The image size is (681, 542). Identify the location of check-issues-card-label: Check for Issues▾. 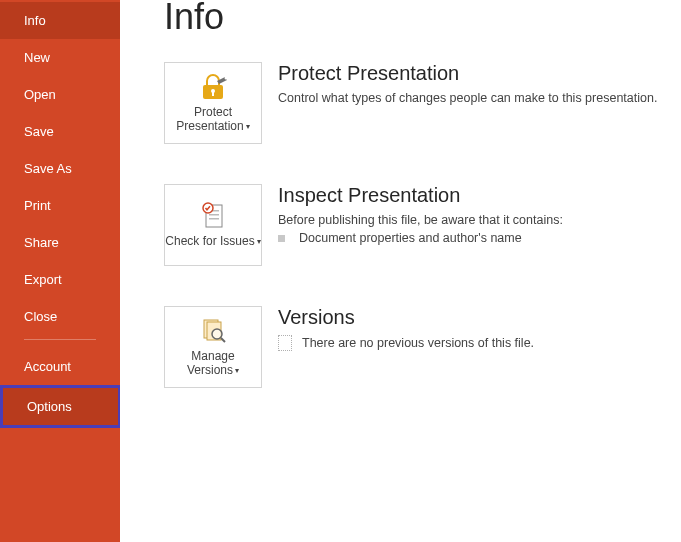
(212, 241).